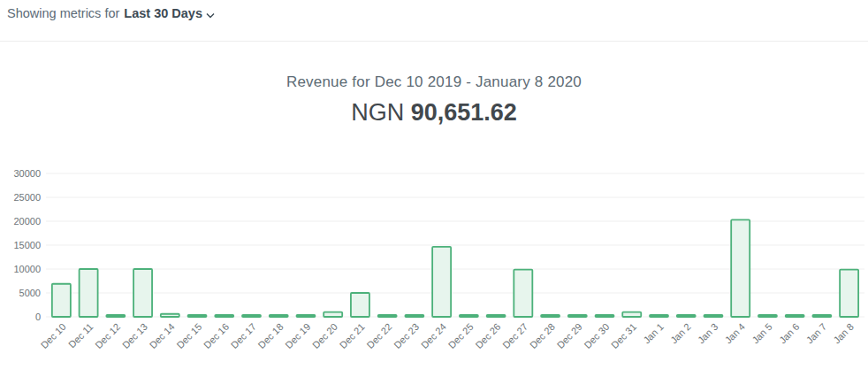  What do you see at coordinates (708, 334) in the screenshot?
I see `x-axis-tick-label: Jan 3` at bounding box center [708, 334].